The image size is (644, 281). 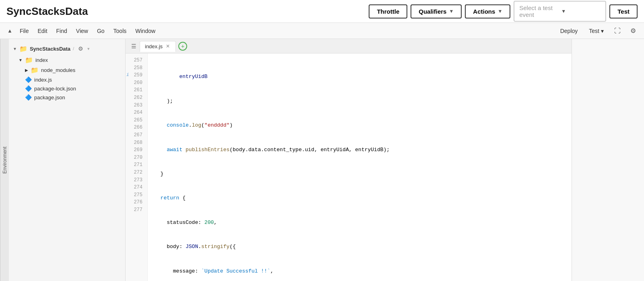 What do you see at coordinates (28, 80) in the screenshot?
I see `index-js-icon: 🔷` at bounding box center [28, 80].